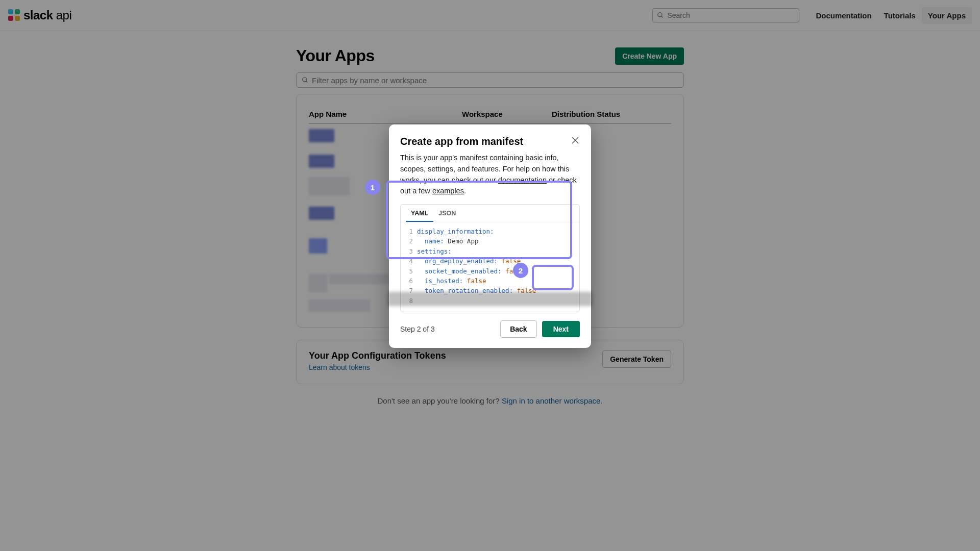  Describe the element at coordinates (418, 329) in the screenshot. I see `step-indicator: Step 2 of 3` at that location.